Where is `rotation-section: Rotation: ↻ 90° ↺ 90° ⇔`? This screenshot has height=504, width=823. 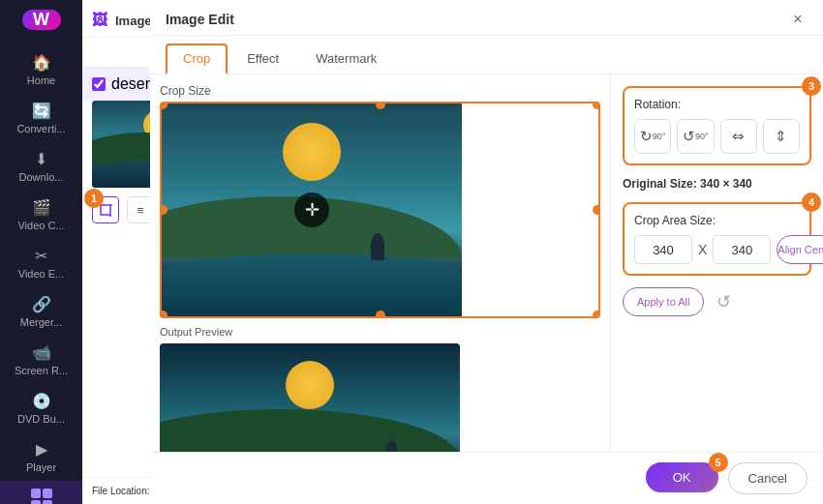 rotation-section: Rotation: ↻ 90° ↺ 90° ⇔ is located at coordinates (716, 126).